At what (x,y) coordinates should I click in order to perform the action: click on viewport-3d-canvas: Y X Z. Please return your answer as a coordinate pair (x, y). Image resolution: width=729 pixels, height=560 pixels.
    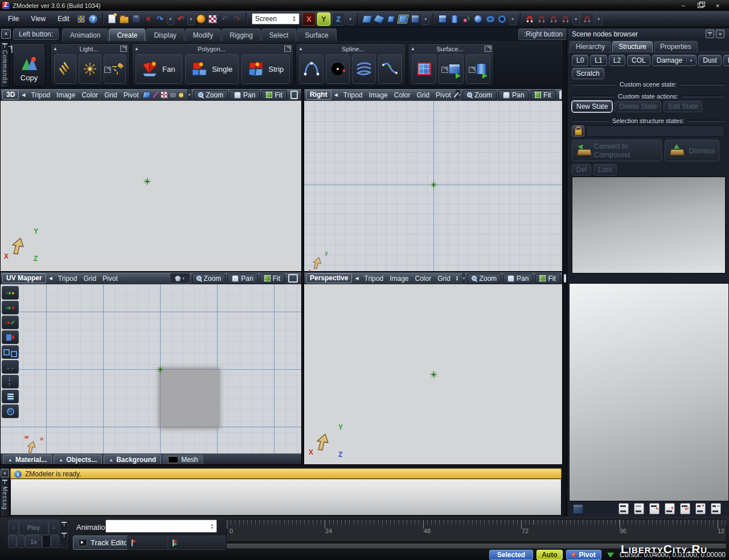
    Looking at the image, I should click on (151, 186).